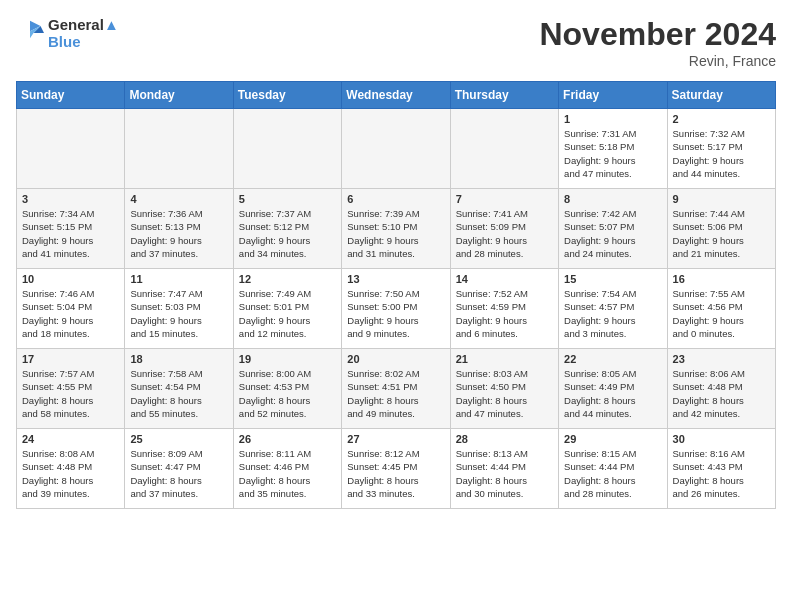  Describe the element at coordinates (288, 279) in the screenshot. I see `day-number: 12` at that location.